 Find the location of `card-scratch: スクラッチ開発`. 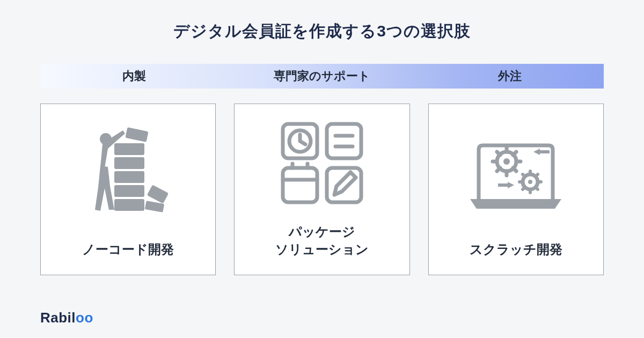

card-scratch: スクラッチ開発 is located at coordinates (516, 189).